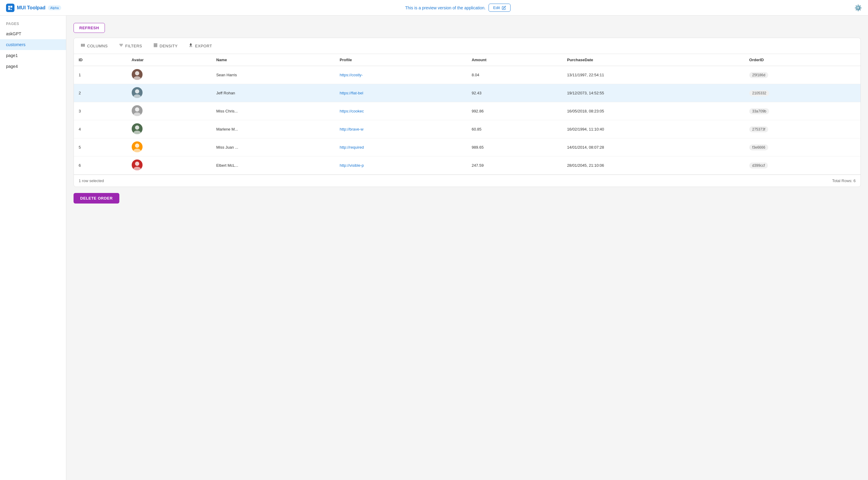  I want to click on columns-icon, so click(83, 46).